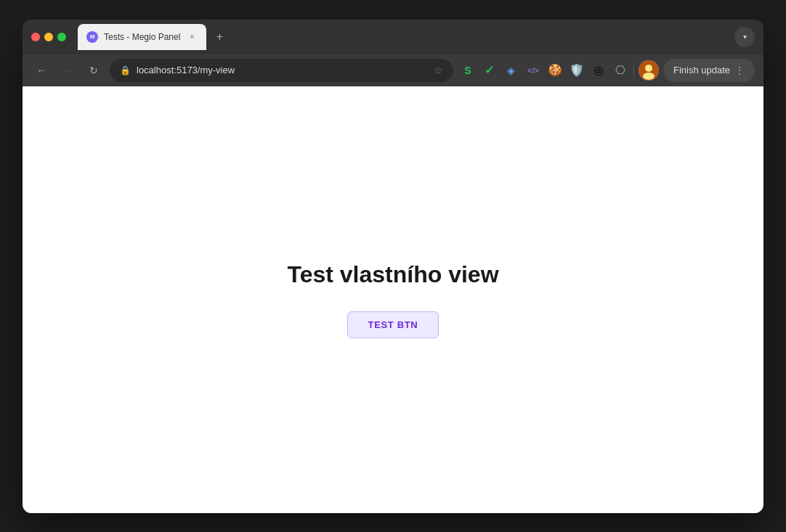  I want to click on extension-v-icon: ✓, so click(490, 70).